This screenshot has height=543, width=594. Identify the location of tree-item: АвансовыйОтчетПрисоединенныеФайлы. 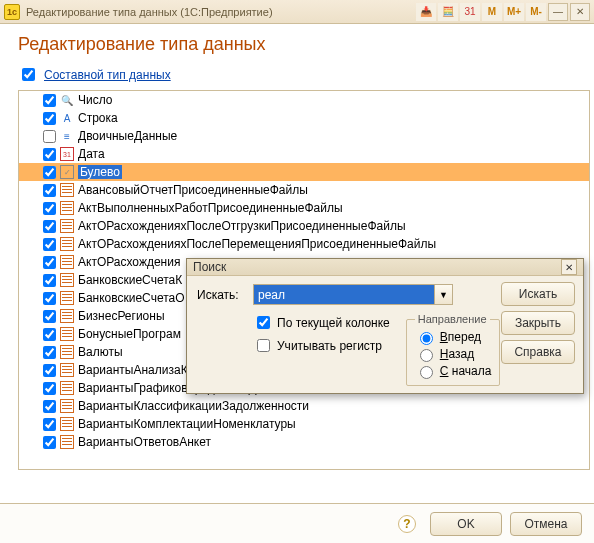
(304, 190).